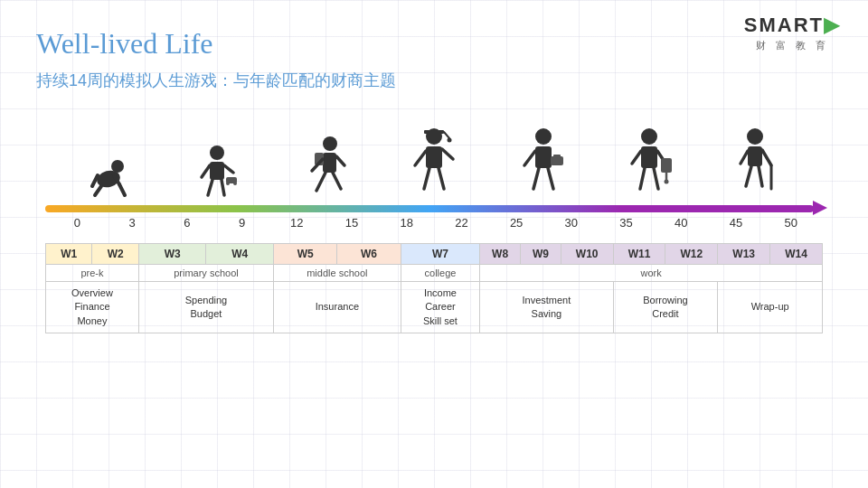 This screenshot has height=488, width=868. Describe the element at coordinates (439, 273) in the screenshot. I see `stage-college: college` at that location.